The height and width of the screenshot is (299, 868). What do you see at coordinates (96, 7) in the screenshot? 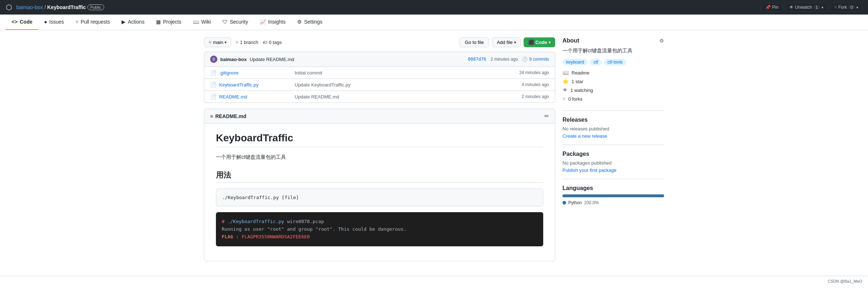
I see `visibility-badge: Public` at bounding box center [96, 7].